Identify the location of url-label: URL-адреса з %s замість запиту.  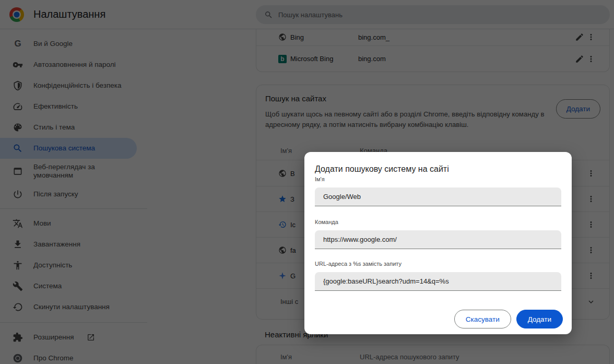
(358, 264).